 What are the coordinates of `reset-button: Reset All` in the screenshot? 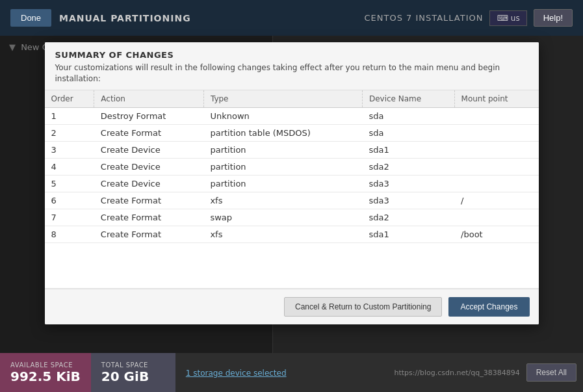 It's located at (551, 372).